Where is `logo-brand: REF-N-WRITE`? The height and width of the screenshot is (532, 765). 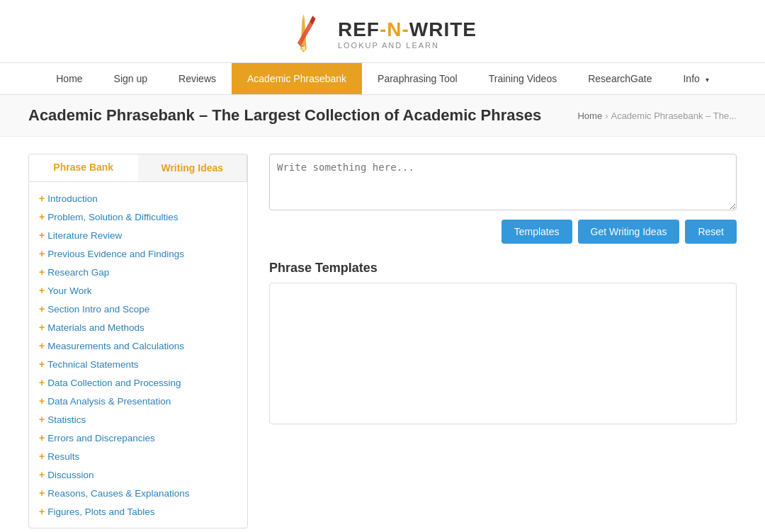 logo-brand: REF-N-WRITE is located at coordinates (407, 30).